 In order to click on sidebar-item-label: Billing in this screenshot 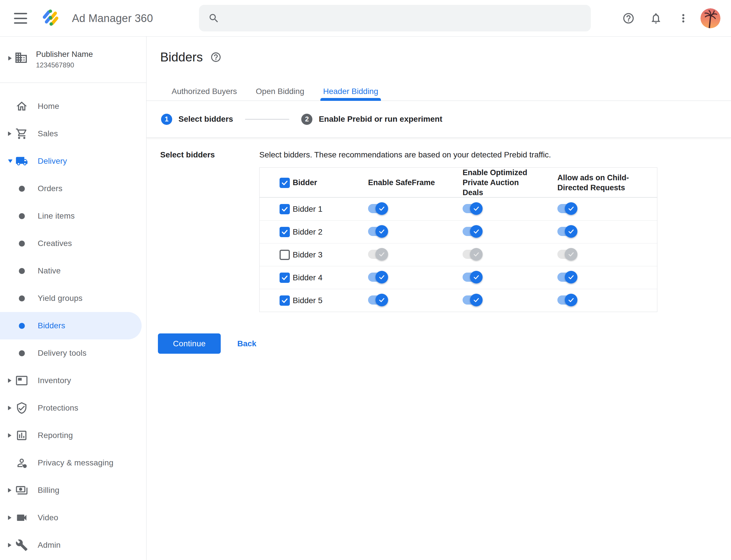, I will do `click(49, 490)`.